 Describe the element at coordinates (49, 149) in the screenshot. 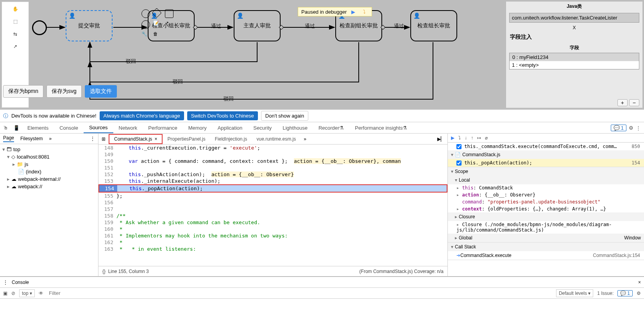

I see `tree-top: 🗔 top` at that location.